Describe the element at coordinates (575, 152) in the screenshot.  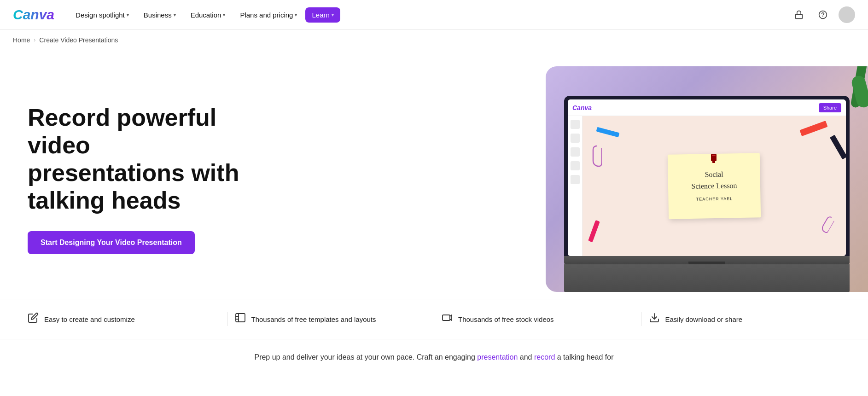
I see `sidebar-image-icon` at that location.